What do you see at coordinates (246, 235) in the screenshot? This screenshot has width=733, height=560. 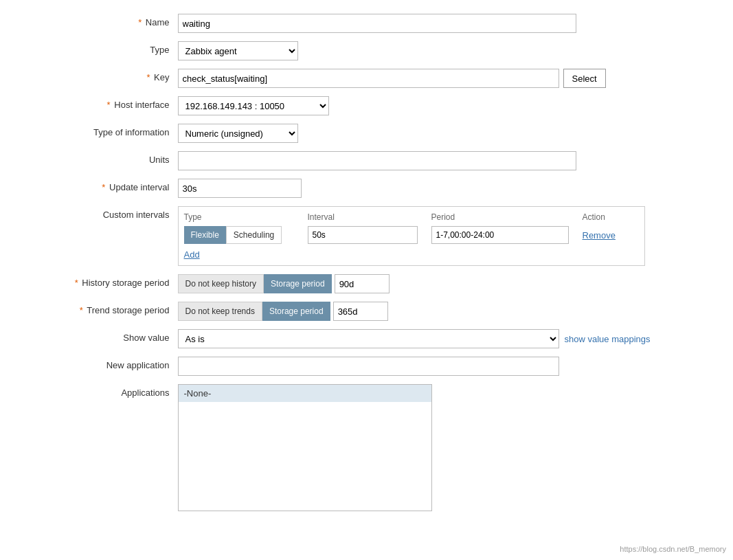 I see `type-toggle-group: FlexibleScheduling` at bounding box center [246, 235].